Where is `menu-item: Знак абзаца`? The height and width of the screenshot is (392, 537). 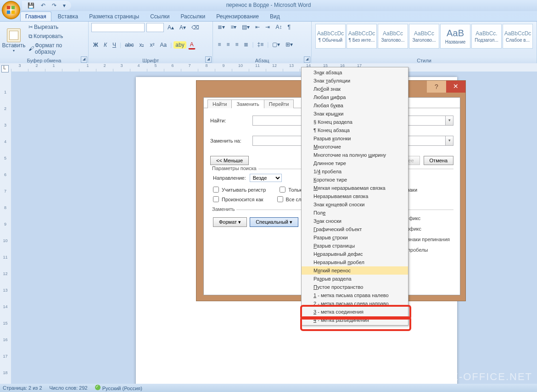 menu-item: Знак абзаца is located at coordinates (355, 72).